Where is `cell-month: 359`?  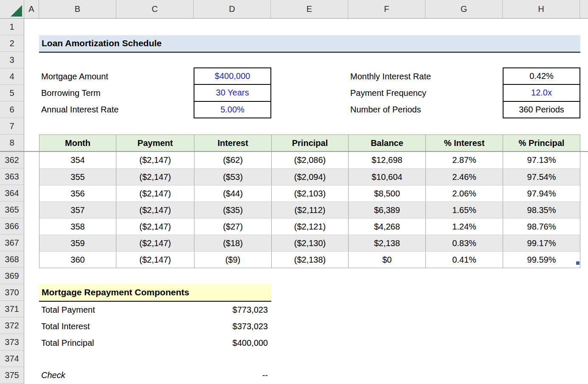 cell-month: 359 is located at coordinates (78, 243).